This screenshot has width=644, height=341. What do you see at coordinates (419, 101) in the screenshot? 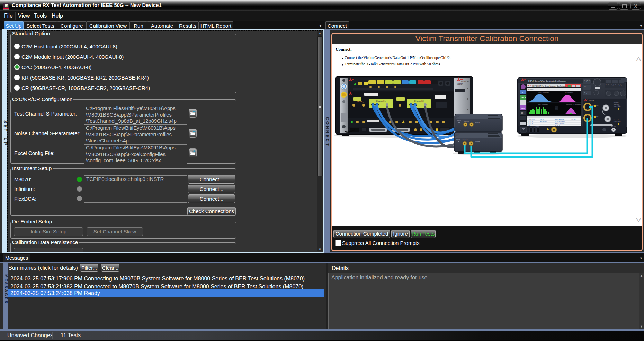
I see `svg-text: Channel 2` at bounding box center [419, 101].